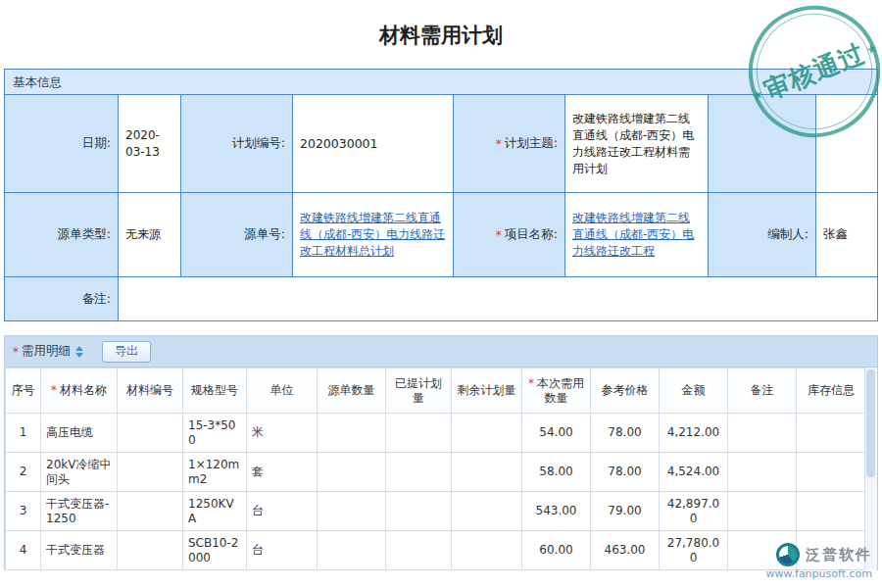 This screenshot has height=588, width=882. What do you see at coordinates (557, 551) in the screenshot?
I see `table-cell: 60.00` at bounding box center [557, 551].